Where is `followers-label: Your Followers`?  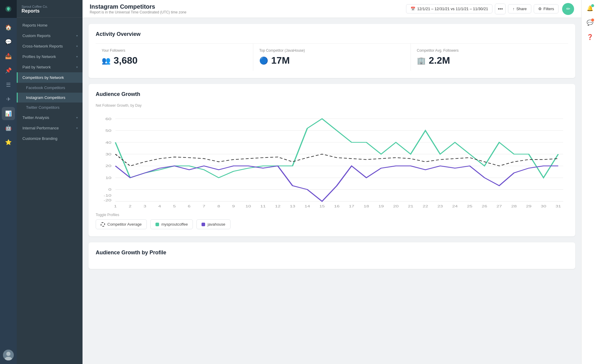
followers-label: Your Followers is located at coordinates (174, 51).